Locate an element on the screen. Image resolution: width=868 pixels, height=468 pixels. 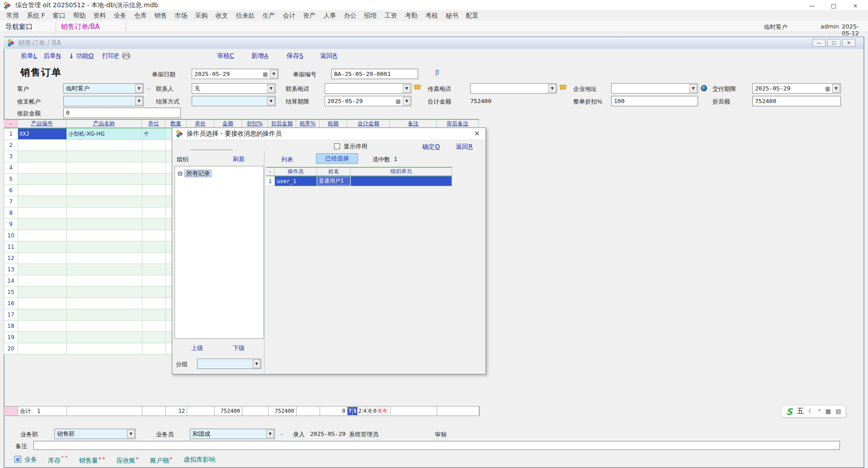
grid-cell-r4-c0: 4 is located at coordinates (11, 168).